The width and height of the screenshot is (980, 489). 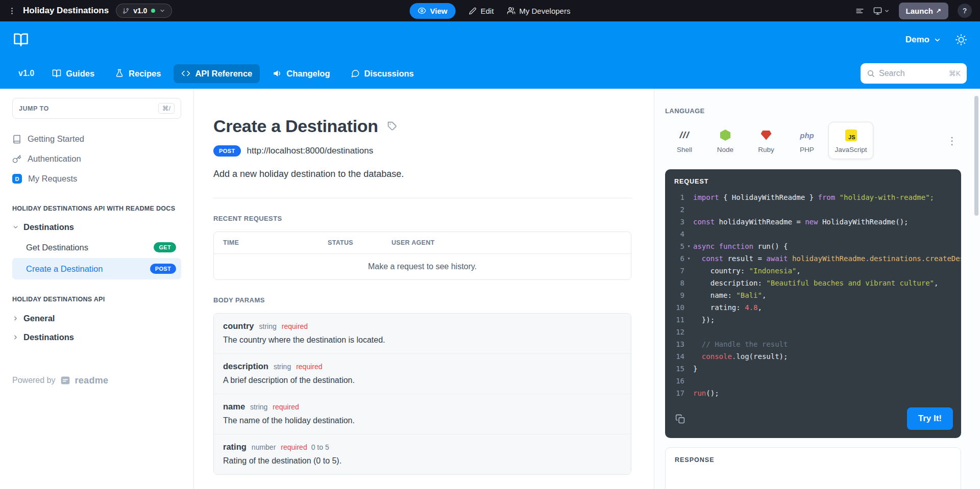 What do you see at coordinates (97, 269) in the screenshot?
I see `sidebar-item-create-a-destination: Create a Destination POST` at bounding box center [97, 269].